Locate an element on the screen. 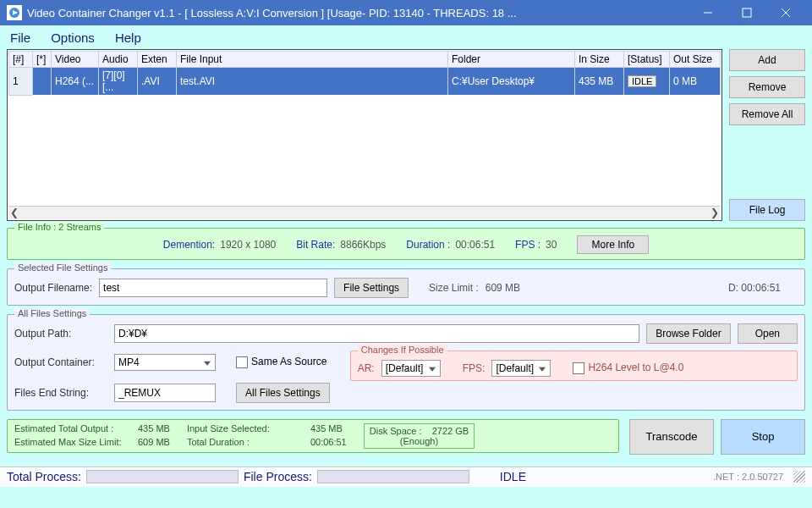  col-status: [Status] is located at coordinates (647, 59).